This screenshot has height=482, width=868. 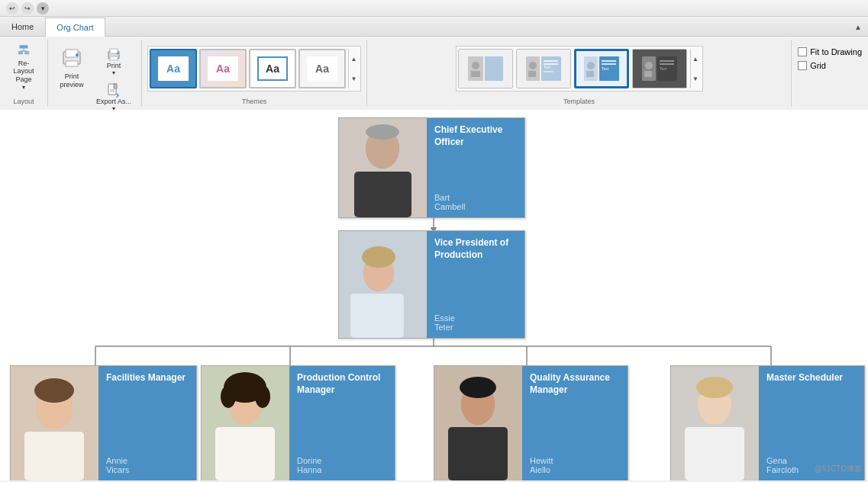 I want to click on redo-button: ↪, so click(x=27, y=8).